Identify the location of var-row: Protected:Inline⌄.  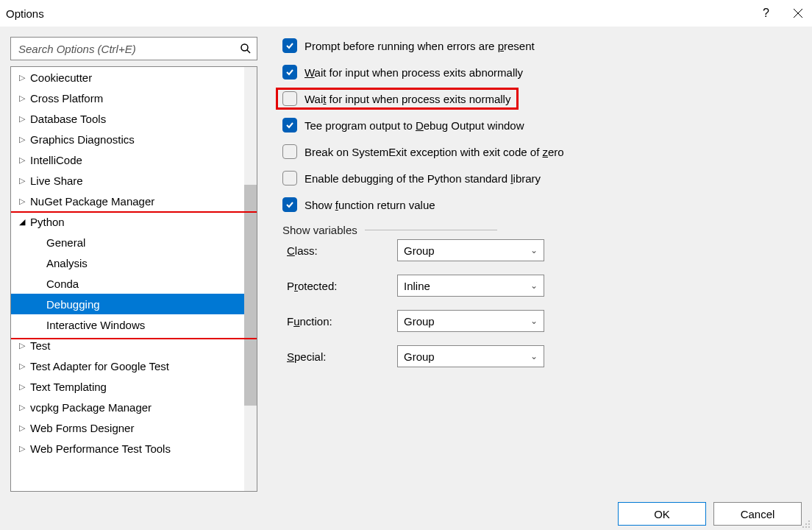
(542, 286).